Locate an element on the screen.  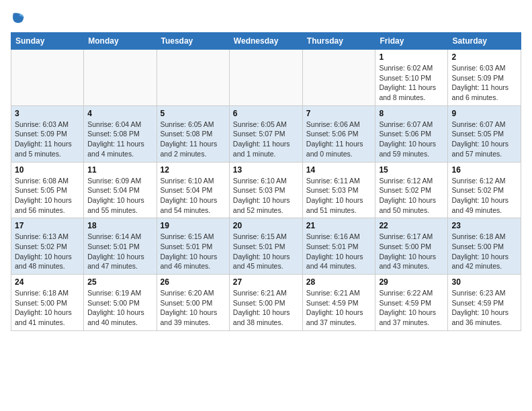
calendar-header-wednesday: Wednesday is located at coordinates (266, 42).